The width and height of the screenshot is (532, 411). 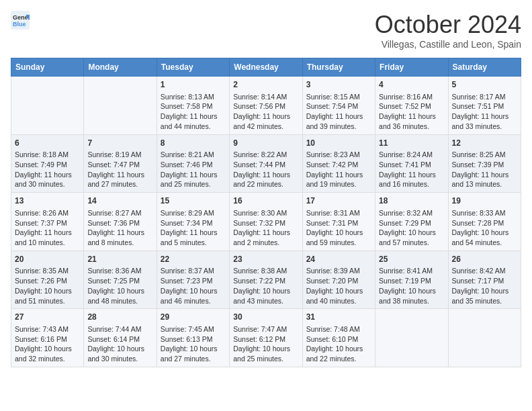 What do you see at coordinates (484, 164) in the screenshot?
I see `calendar-cell: 12Sunrise: 8:25 AM Sunset: 7:39 PM Dayli…` at bounding box center [484, 164].